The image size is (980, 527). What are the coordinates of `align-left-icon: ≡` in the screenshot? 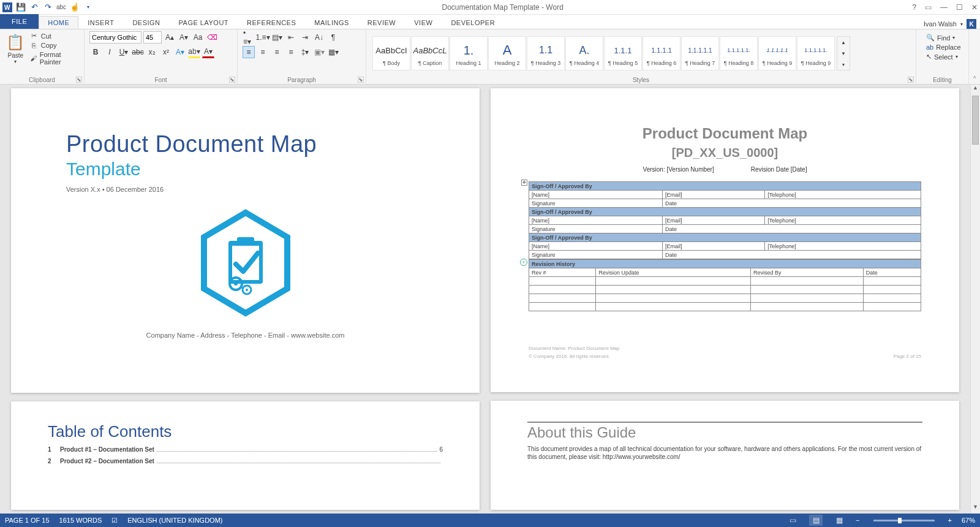 It's located at (249, 52).